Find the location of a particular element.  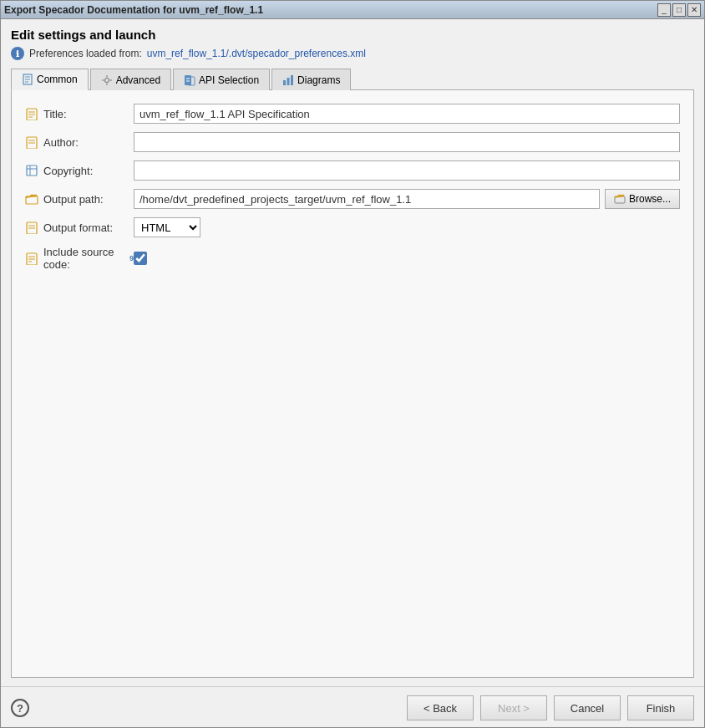

tab-diagrams-label: Diagrams is located at coordinates (319, 80).